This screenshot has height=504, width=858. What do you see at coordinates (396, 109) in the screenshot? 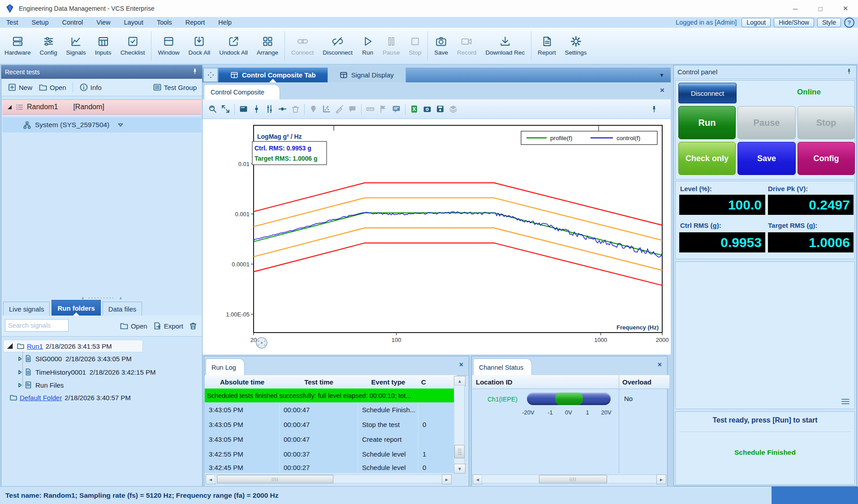
I see `note-icon` at bounding box center [396, 109].